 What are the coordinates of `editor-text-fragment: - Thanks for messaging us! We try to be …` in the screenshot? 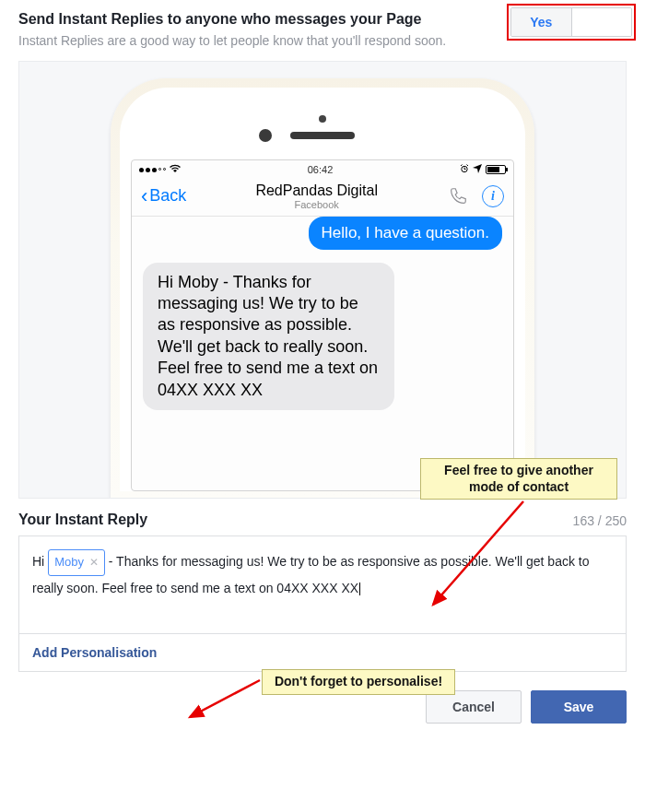 It's located at (311, 575).